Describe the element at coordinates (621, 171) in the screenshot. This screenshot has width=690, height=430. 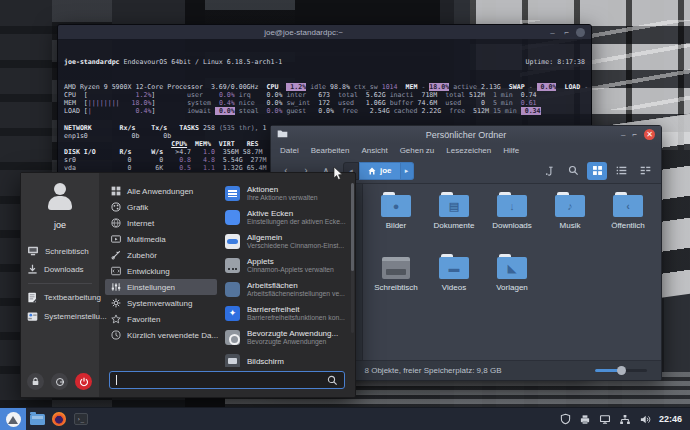
I see `list-view-button` at that location.